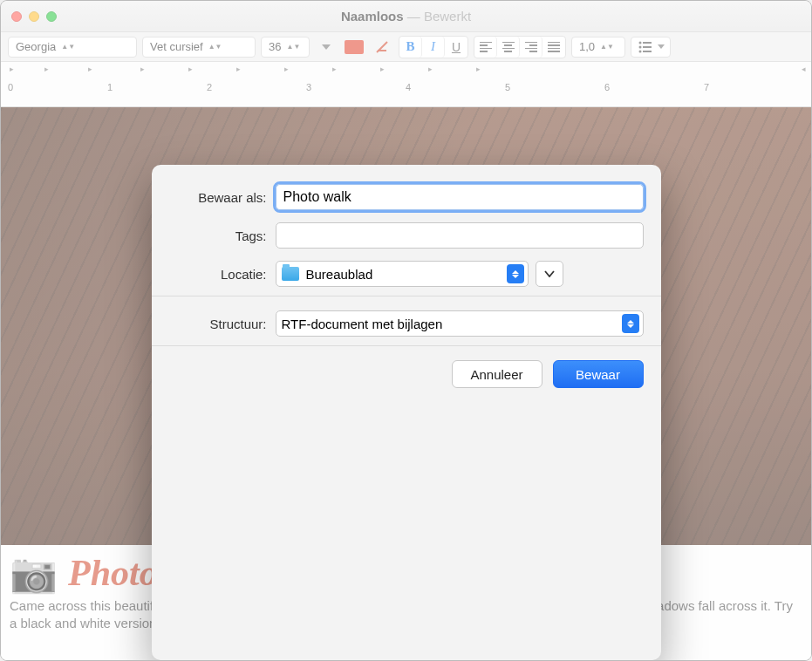 This screenshot has height=661, width=812. What do you see at coordinates (406, 85) in the screenshot?
I see `ruler-ticks: 0 1 2 3 4 5 6 7` at bounding box center [406, 85].